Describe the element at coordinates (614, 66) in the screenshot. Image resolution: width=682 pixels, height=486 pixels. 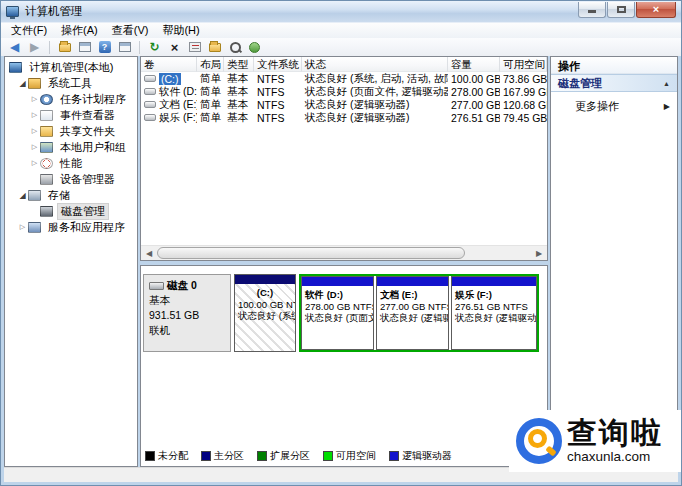
I see `actions-panel-title: 操作` at that location.